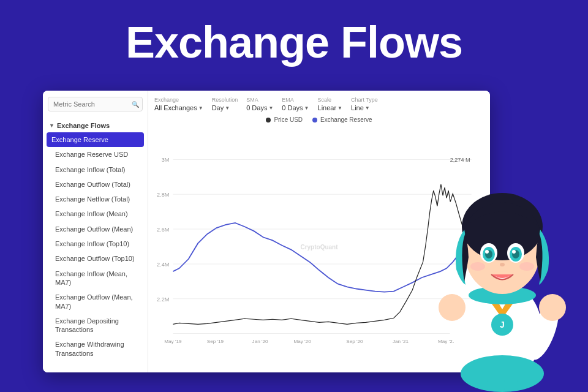 The height and width of the screenshot is (392, 588). What do you see at coordinates (96, 349) in the screenshot?
I see `sidebar-item-withdrawing-tx: Exchange Withdrawing Transactions` at bounding box center [96, 349].